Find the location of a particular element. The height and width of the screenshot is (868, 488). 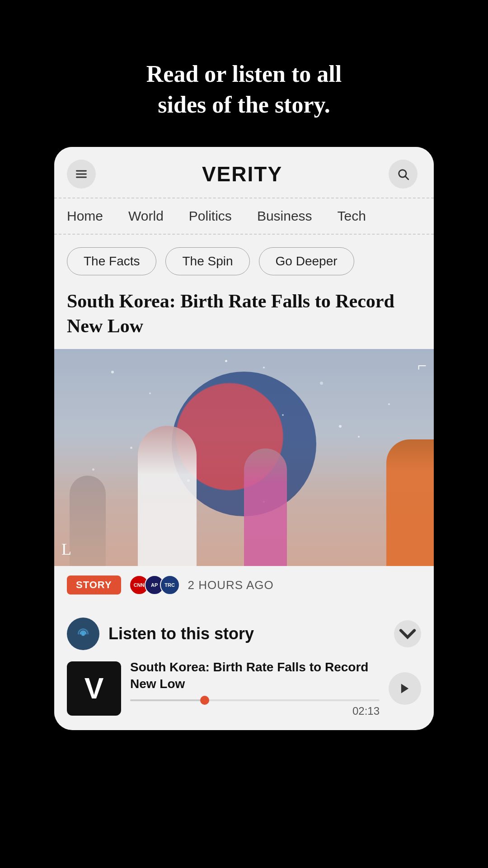

play-button is located at coordinates (405, 689).